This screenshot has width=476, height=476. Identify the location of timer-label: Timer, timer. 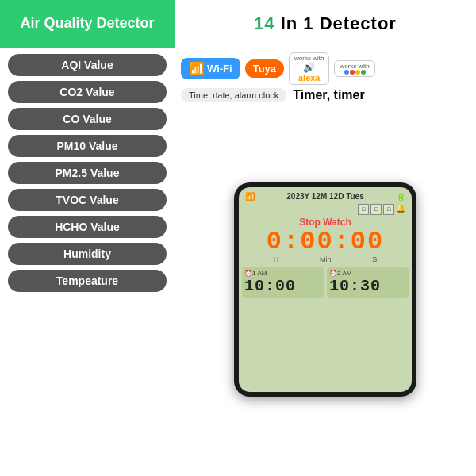
(328, 95).